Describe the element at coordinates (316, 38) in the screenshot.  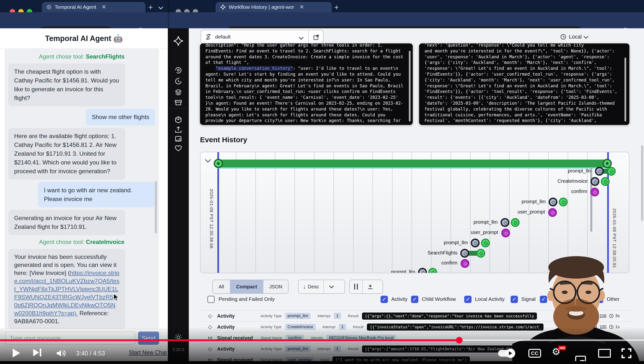
I see `open-external-icon` at that location.